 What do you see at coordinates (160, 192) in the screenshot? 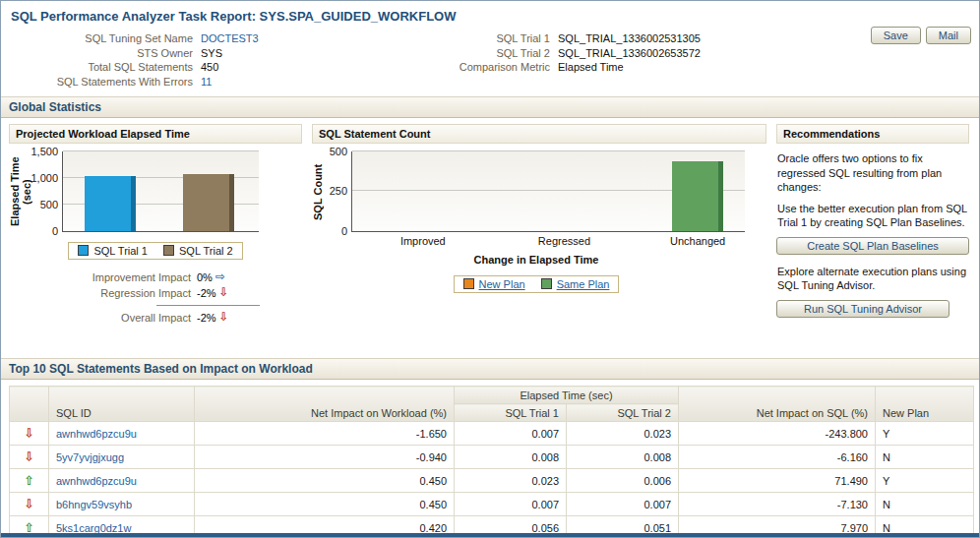
I see `workload-chart-plot: 0 500 1,000 1,500` at bounding box center [160, 192].